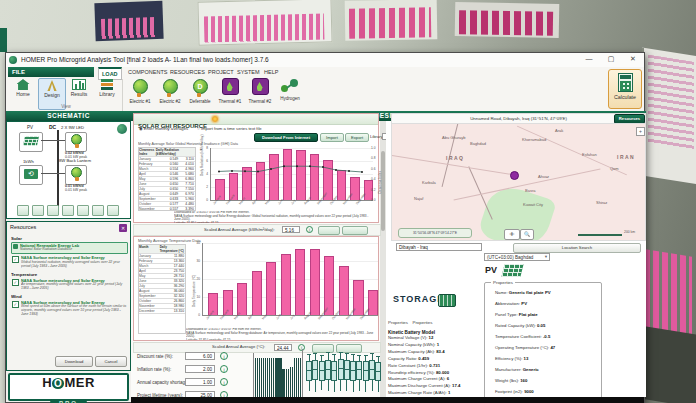 This screenshot has height=403, width=696. What do you see at coordinates (188, 72) in the screenshot?
I see `tab-resources: RESOURCES` at bounding box center [188, 72].